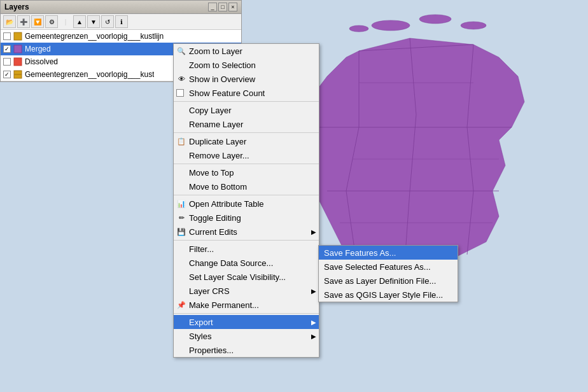  What do you see at coordinates (231, 263) in the screenshot?
I see `menu-label: Change Data Source...` at bounding box center [231, 263].